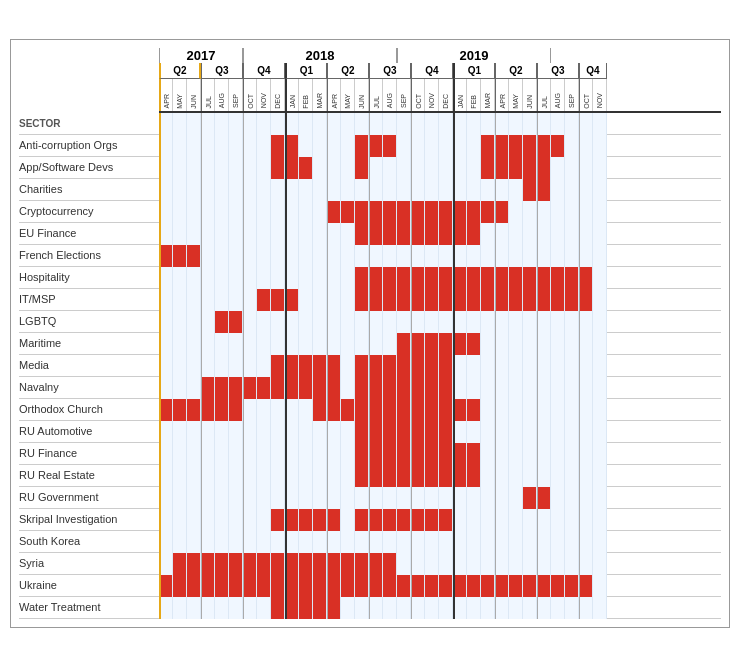 This screenshot has width=740, height=666. I want to click on sector-name: Ukraine, so click(89, 586).